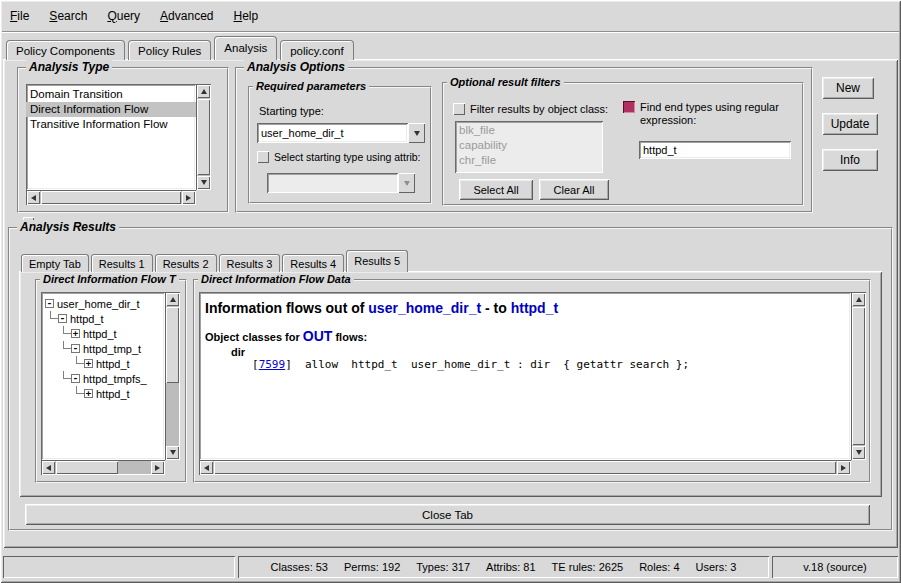 The width and height of the screenshot is (901, 583). Describe the element at coordinates (318, 336) in the screenshot. I see `flow-direction: OUT` at that location.